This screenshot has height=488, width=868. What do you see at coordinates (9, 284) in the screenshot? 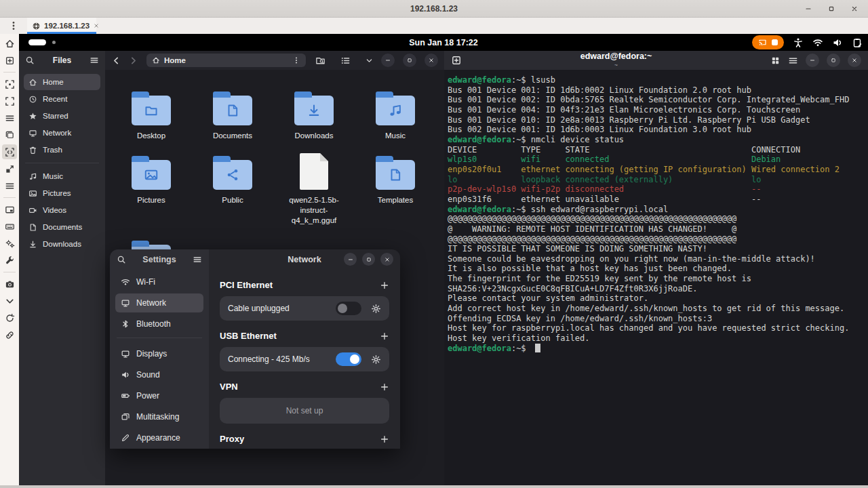
I see `screenshot-button` at bounding box center [9, 284].